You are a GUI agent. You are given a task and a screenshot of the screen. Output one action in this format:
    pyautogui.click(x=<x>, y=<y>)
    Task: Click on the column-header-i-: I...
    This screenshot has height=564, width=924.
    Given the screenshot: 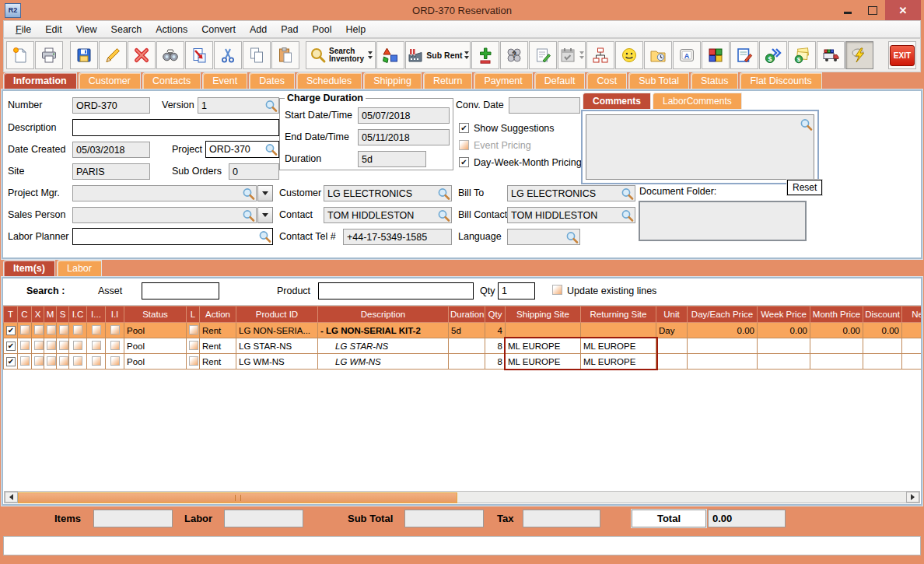 What is the action you would take?
    pyautogui.click(x=96, y=314)
    